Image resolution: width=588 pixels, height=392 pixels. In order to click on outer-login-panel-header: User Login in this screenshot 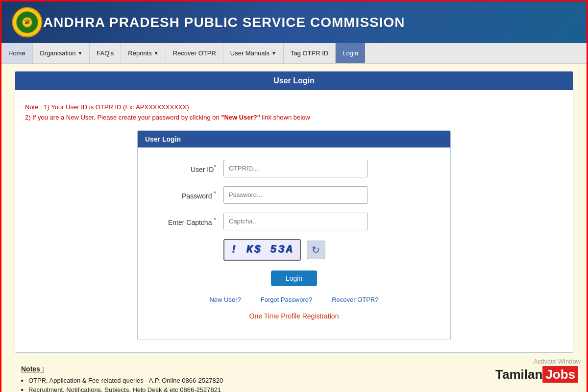, I will do `click(294, 81)`.